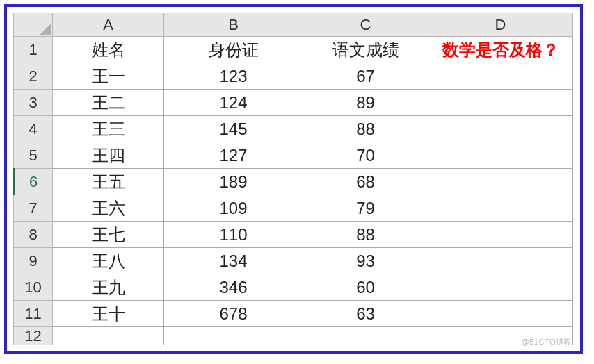  I want to click on table-row: 9王八13493, so click(294, 261).